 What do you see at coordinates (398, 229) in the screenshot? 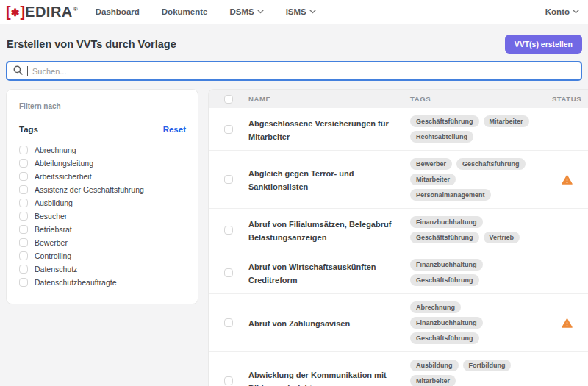
I see `table-row: Abruf von Filialumsätzen, Belegabruf Bel…` at bounding box center [398, 229].